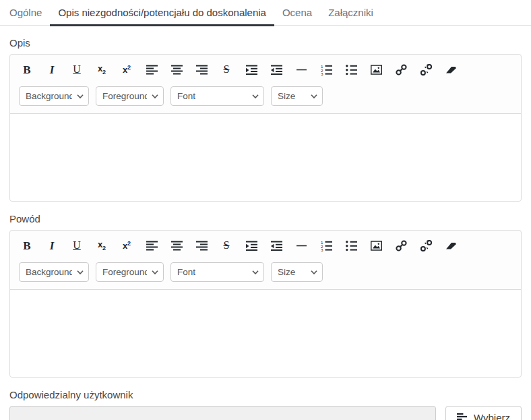 The height and width of the screenshot is (420, 531). What do you see at coordinates (129, 96) in the screenshot?
I see `foreground-select-wrap: Foreground` at bounding box center [129, 96].